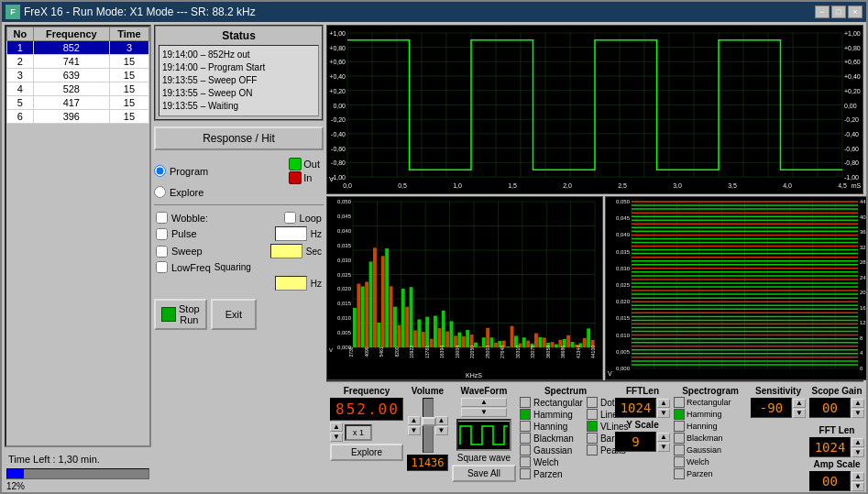 This screenshot has height=494, width=868. What do you see at coordinates (128, 35) in the screenshot?
I see `col-time: Time` at bounding box center [128, 35].